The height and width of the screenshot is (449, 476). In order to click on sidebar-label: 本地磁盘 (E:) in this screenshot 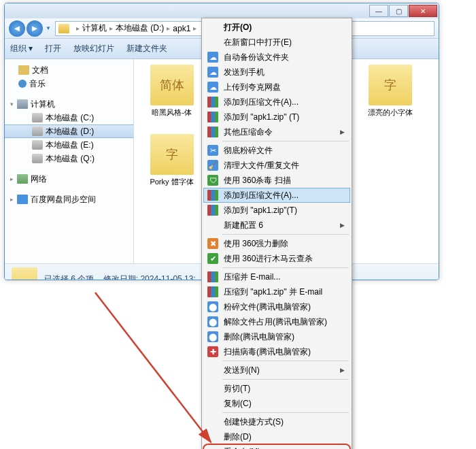, I will do `click(69, 146)`.